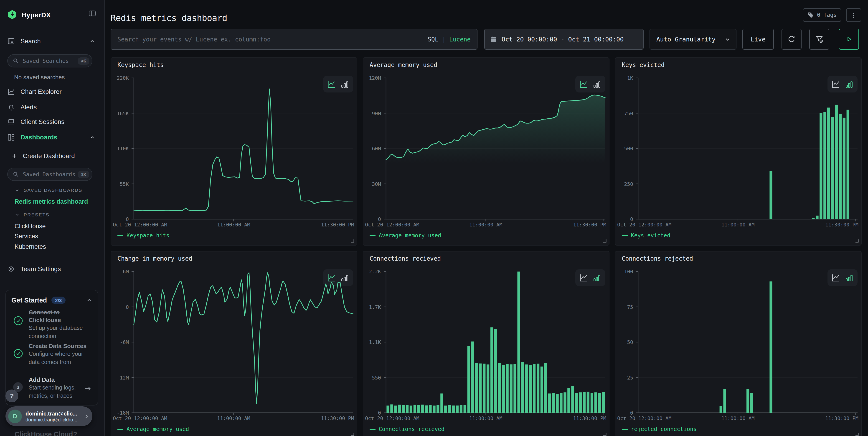 This screenshot has height=436, width=868. What do you see at coordinates (29, 300) in the screenshot?
I see `get-started-title: Get Started` at bounding box center [29, 300].